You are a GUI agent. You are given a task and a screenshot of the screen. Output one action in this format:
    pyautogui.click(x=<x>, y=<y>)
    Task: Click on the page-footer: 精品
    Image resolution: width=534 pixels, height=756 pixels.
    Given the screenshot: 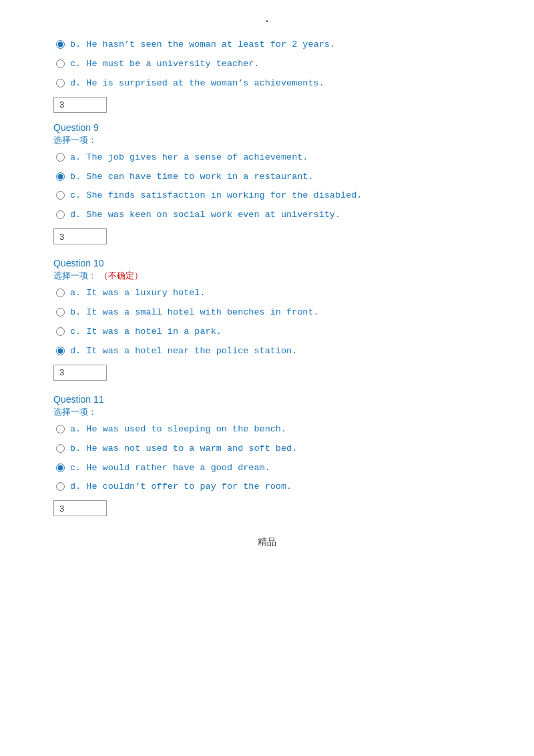 What is the action you would take?
    pyautogui.click(x=267, y=542)
    